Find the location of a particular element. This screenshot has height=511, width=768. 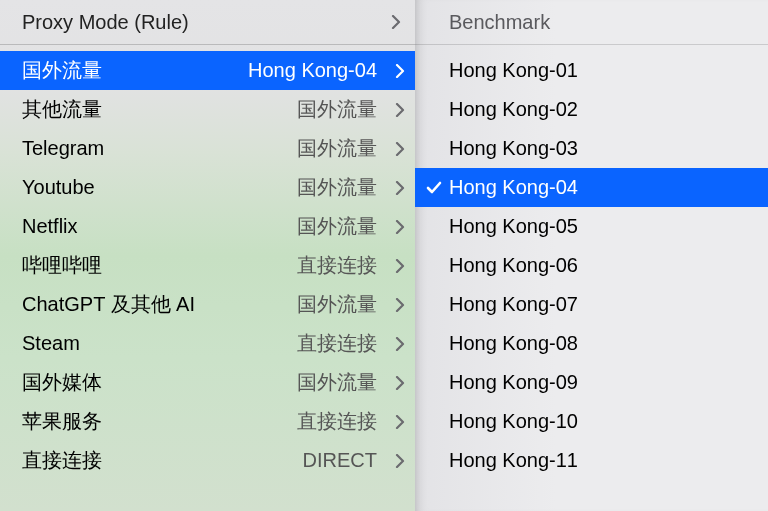

rule-item: 哔哩哔哩直接连接 is located at coordinates (208, 266).